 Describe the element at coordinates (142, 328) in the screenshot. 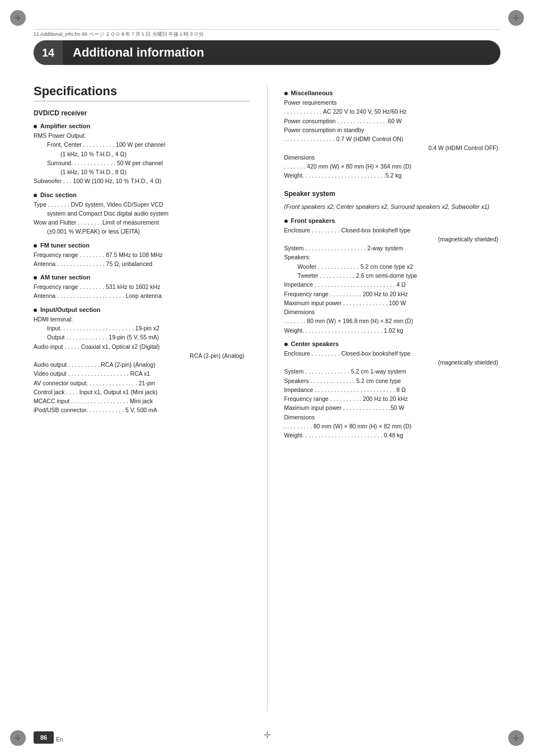

I see `io-line-1: Input. . . . . . . . . . . . . . . . . .…` at that location.